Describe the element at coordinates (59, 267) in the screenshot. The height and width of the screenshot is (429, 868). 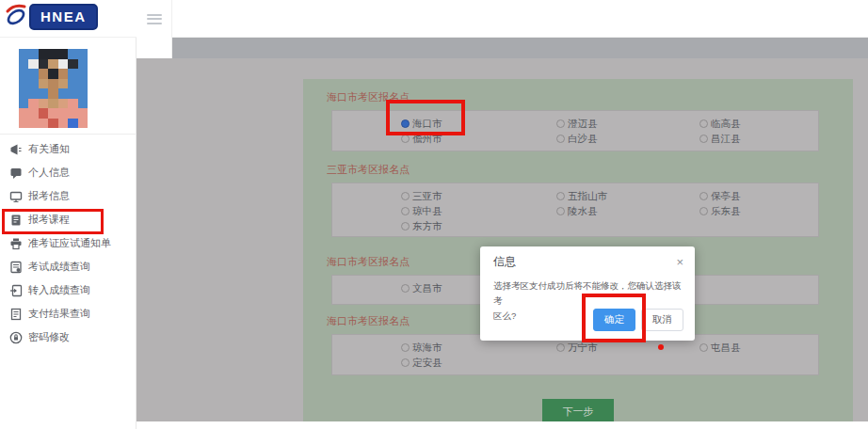
I see `sidebar-item-label: 考试成绩查询` at that location.